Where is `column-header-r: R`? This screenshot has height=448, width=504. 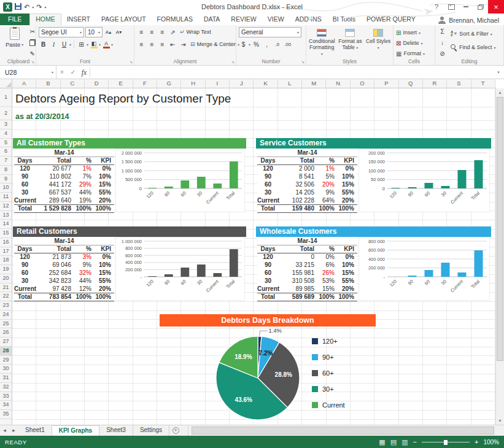 column-header-r: R is located at coordinates (435, 83).